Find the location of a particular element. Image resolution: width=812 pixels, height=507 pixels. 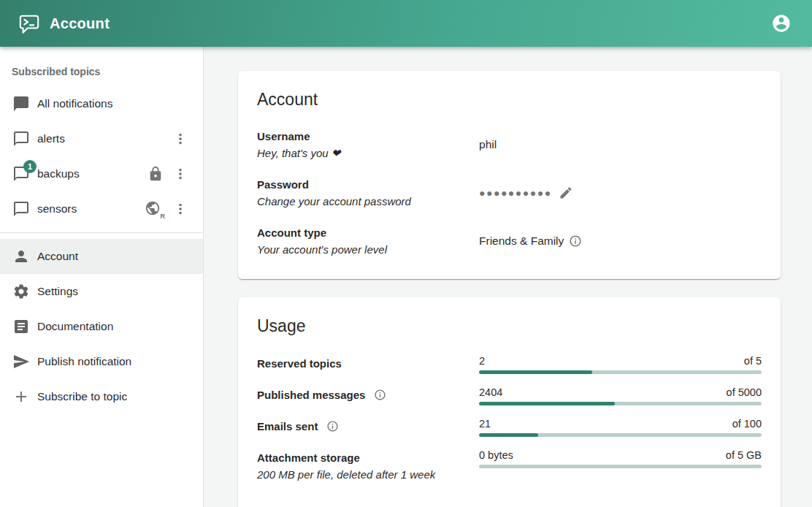

sidebar-item-label: Publish notification is located at coordinates (85, 362).